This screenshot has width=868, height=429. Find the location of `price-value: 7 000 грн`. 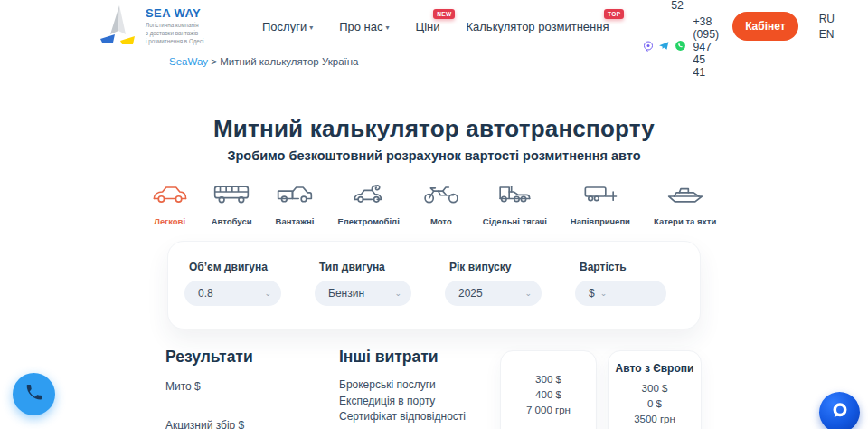

price-value: 7 000 грн is located at coordinates (548, 411).